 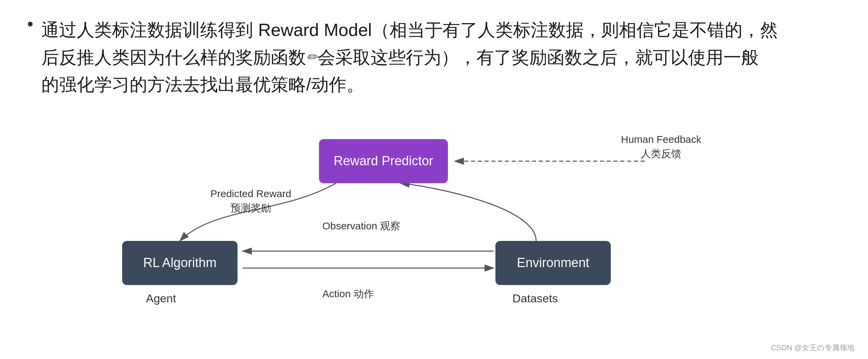 What do you see at coordinates (251, 201) in the screenshot?
I see `predicted-reward-label: Predicted Reward 预测奖励` at bounding box center [251, 201].